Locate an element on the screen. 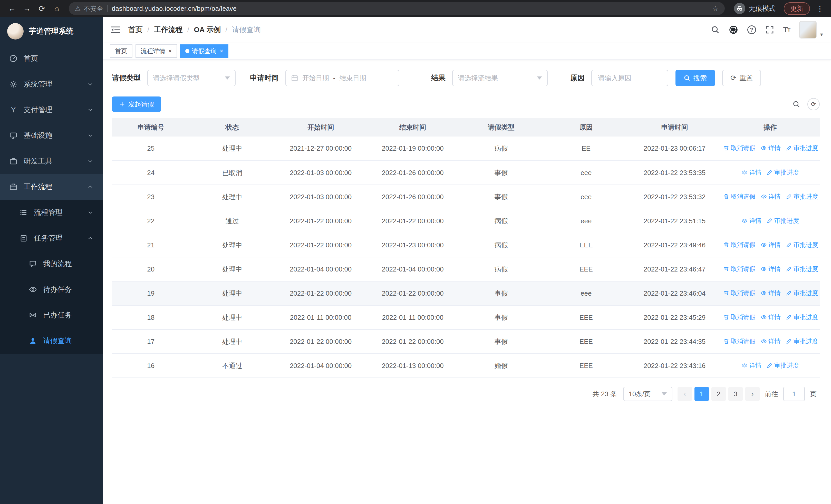  reload-icon: ⟳ is located at coordinates (42, 9).